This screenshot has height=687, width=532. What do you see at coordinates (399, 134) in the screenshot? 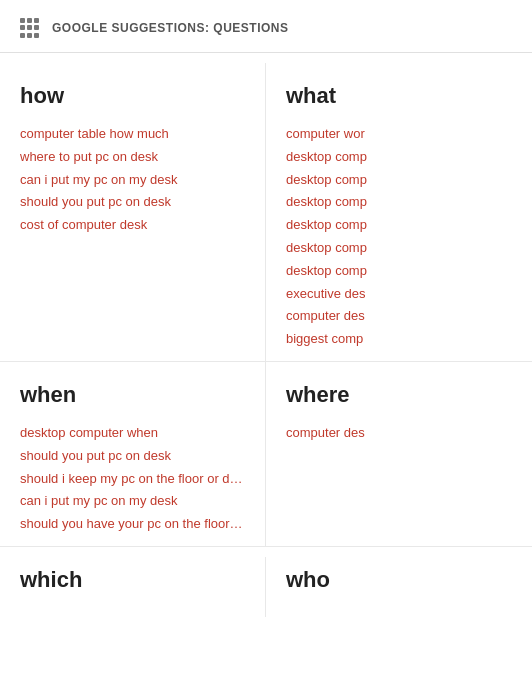
I see `suggestion-item: computer wor` at bounding box center [399, 134].